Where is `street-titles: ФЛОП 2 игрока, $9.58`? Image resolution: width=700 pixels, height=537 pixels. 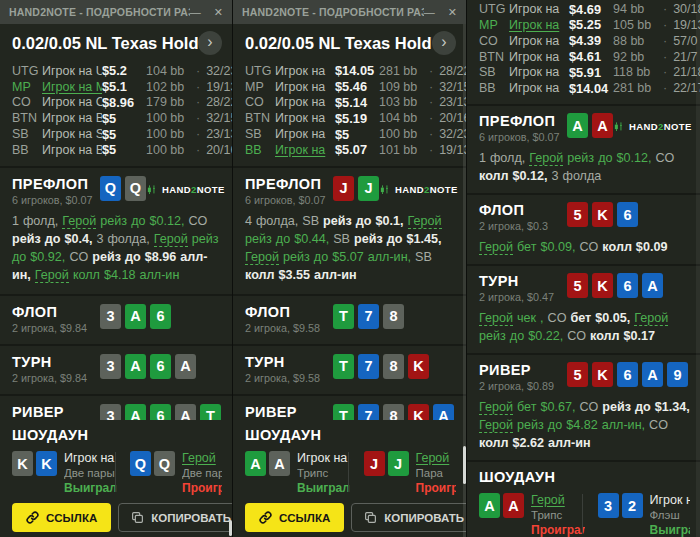 street-titles: ФЛОП 2 игрока, $9.58 is located at coordinates (289, 319).